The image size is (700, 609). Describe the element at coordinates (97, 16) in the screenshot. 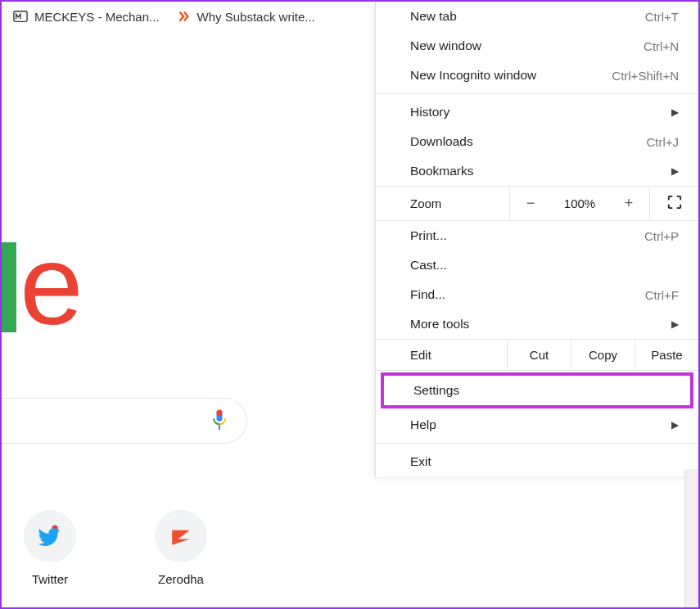

I see `tab-title: MECKEYS - Mechan...` at that location.